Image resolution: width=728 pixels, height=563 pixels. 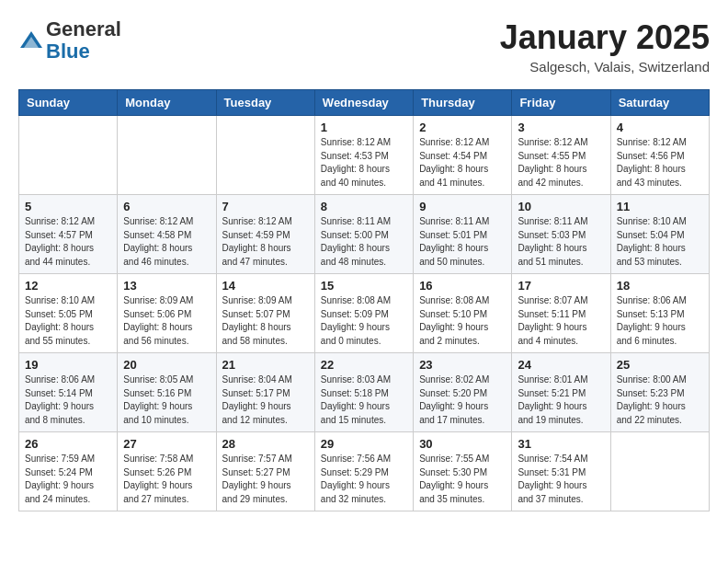 I want to click on day-number: 4, so click(x=660, y=127).